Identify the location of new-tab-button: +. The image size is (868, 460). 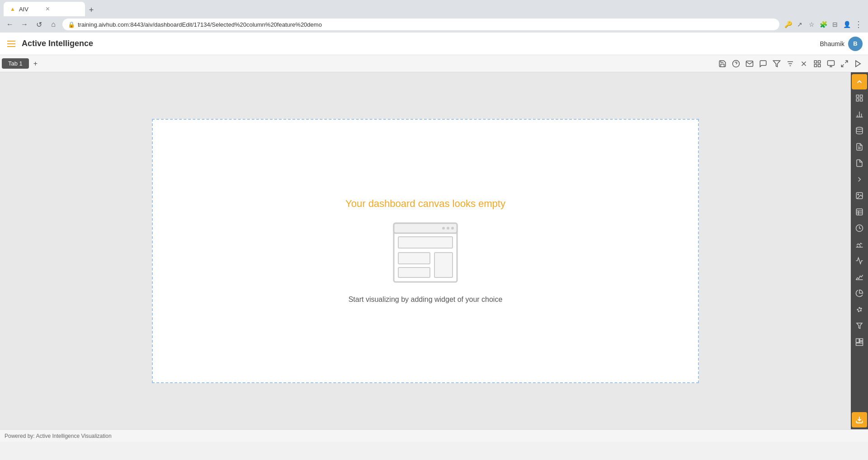
(91, 10).